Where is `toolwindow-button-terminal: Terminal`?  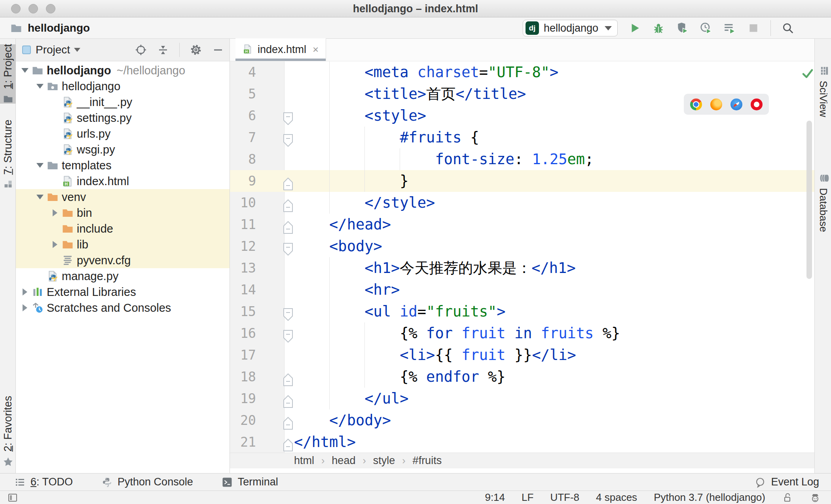 toolwindow-button-terminal: Terminal is located at coordinates (250, 482).